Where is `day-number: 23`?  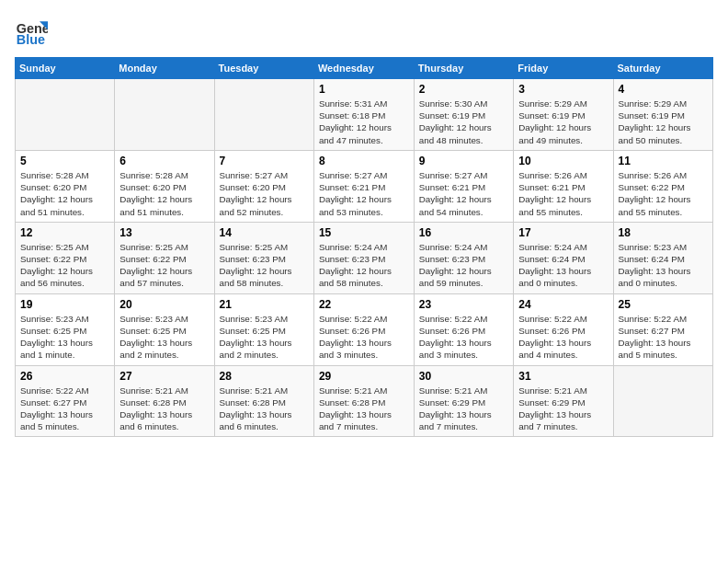
day-number: 23 is located at coordinates (464, 304).